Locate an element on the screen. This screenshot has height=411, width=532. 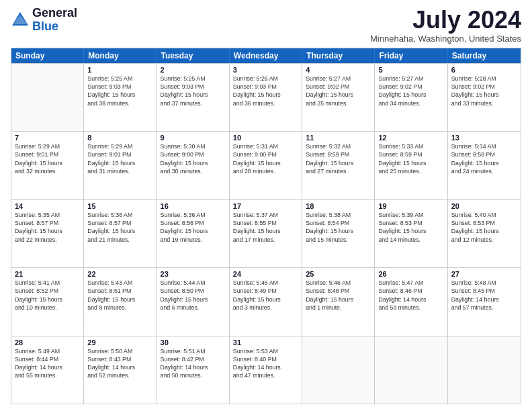
calendar-cell: 22Sunrise: 5:43 AM Sunset: 8:51 PM Dayli… is located at coordinates (120, 302).